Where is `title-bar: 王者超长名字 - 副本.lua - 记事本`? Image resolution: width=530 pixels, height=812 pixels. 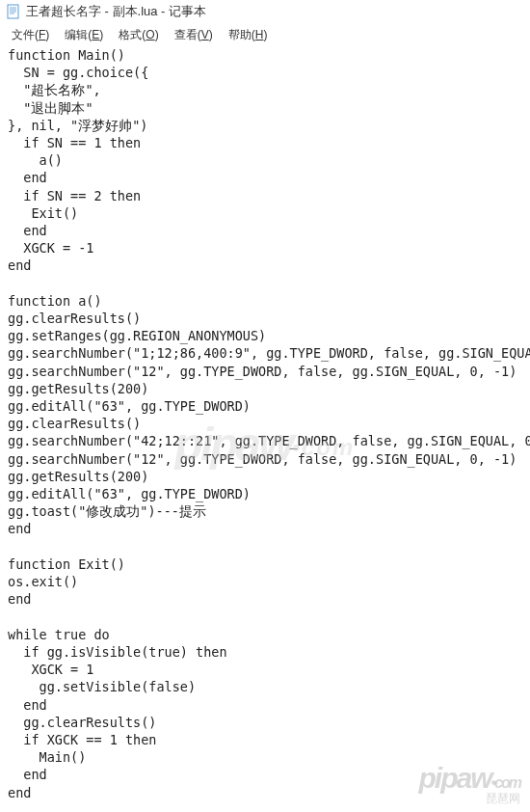
title-bar: 王者超长名字 - 副本.lua - 记事本 is located at coordinates (265, 12).